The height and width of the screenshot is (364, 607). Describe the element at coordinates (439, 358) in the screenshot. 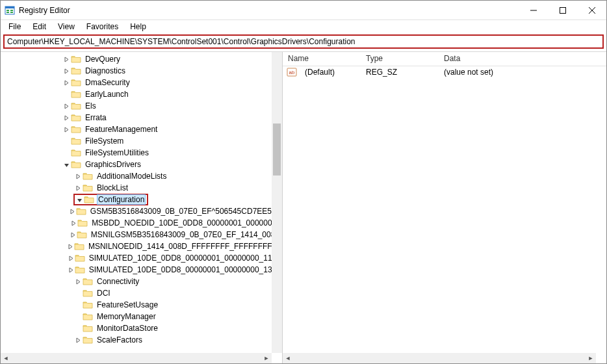

I see `values-horizontal-scrollbar: ◄ ►` at that location.